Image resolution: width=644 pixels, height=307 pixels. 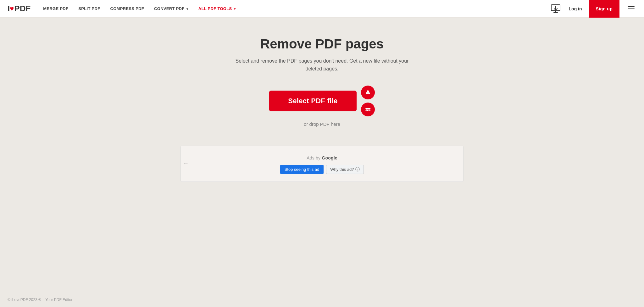 I want to click on dropbox-button, so click(x=368, y=109).